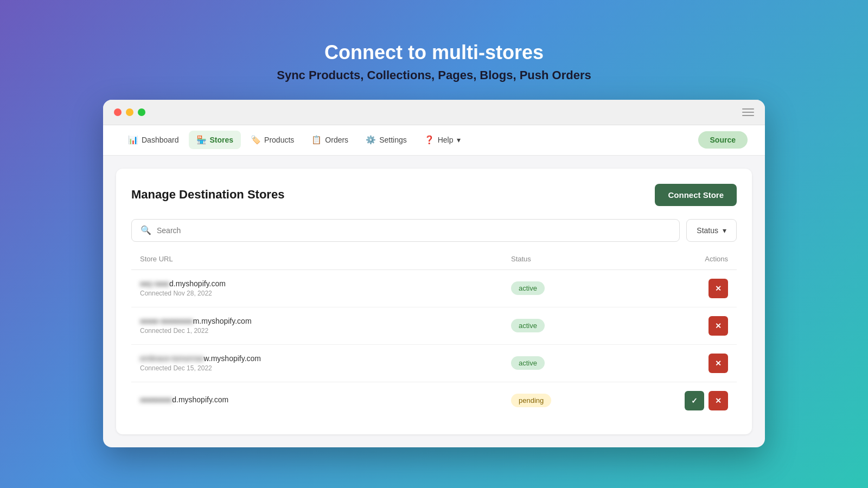  I want to click on nav-item-settings: ⚙️ Settings, so click(386, 140).